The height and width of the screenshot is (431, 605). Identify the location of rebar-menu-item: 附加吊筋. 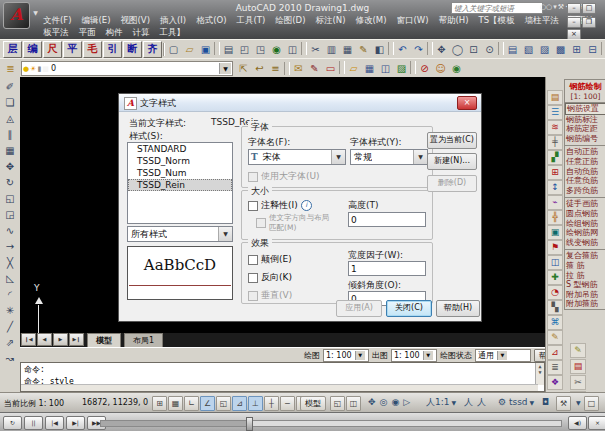
(585, 295).